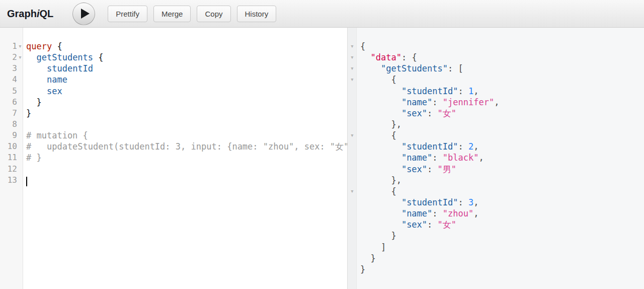 The height and width of the screenshot is (289, 644). What do you see at coordinates (174, 180) in the screenshot?
I see `query-code-line: 13` at bounding box center [174, 180].